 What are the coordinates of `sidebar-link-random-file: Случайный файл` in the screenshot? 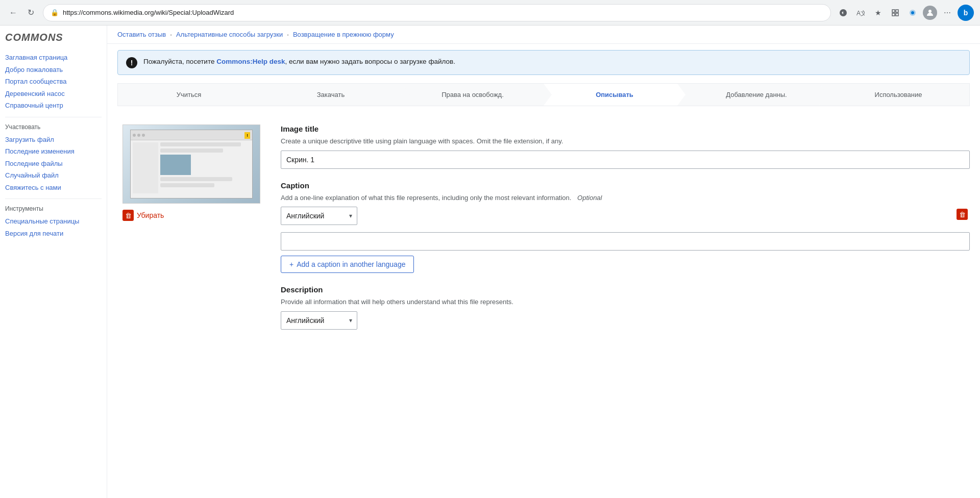 It's located at (53, 176).